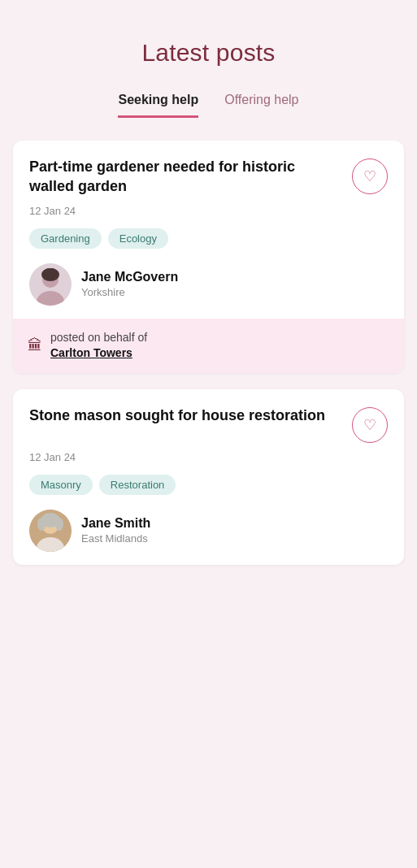  What do you see at coordinates (208, 46) in the screenshot?
I see `page-title: Latest posts` at bounding box center [208, 46].